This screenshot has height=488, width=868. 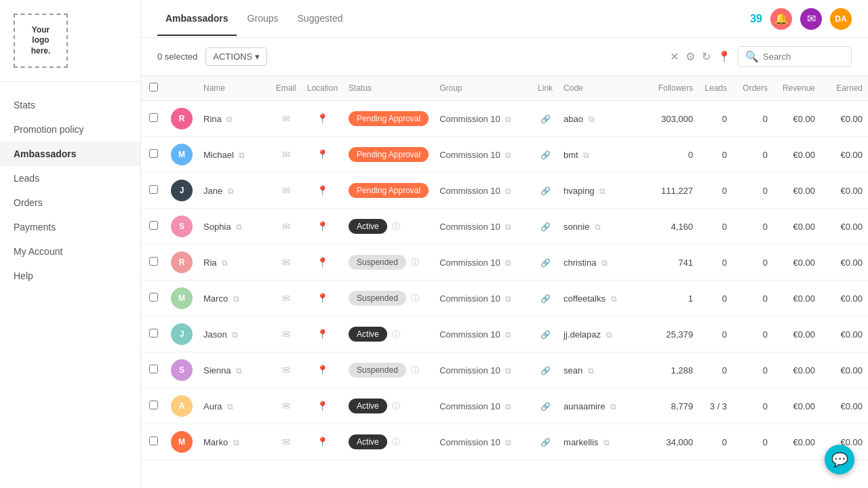 I want to click on mail-icon: ✉, so click(x=811, y=19).